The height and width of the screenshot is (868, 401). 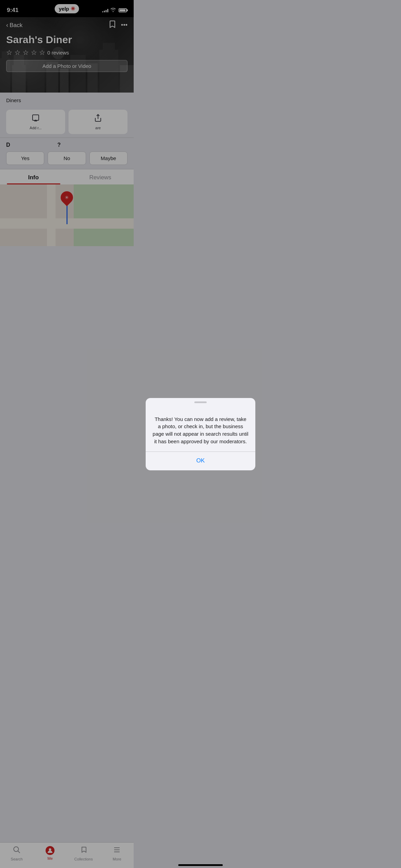 I want to click on modal-overlay: Thanks! You can now add a review, take a…, so click(x=67, y=145).